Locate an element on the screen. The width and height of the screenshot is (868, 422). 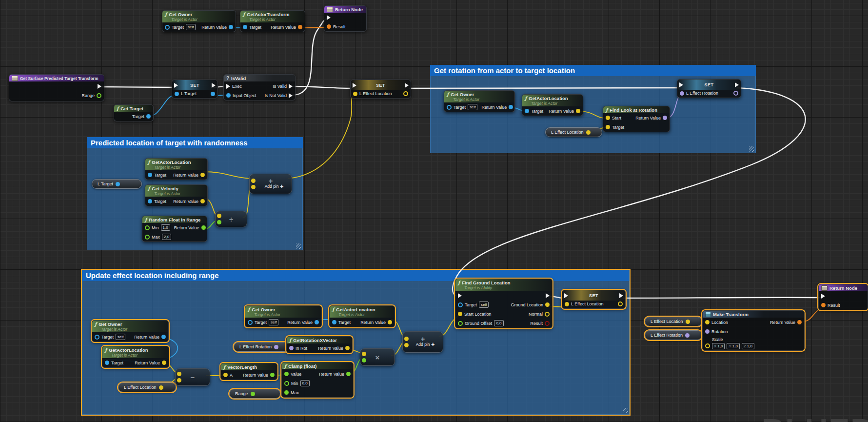
l-effect-rotation-in-pin is located at coordinates (682, 94).